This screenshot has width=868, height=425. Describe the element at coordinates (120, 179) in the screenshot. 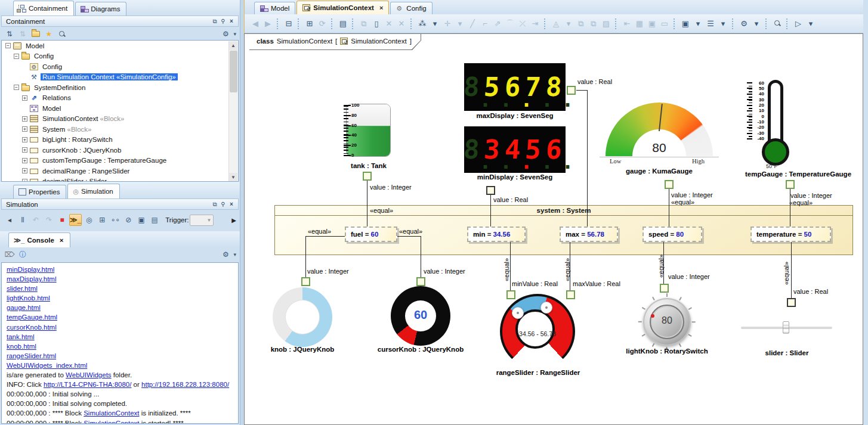

I see `tree-item: +decimalSlider : Slider` at that location.